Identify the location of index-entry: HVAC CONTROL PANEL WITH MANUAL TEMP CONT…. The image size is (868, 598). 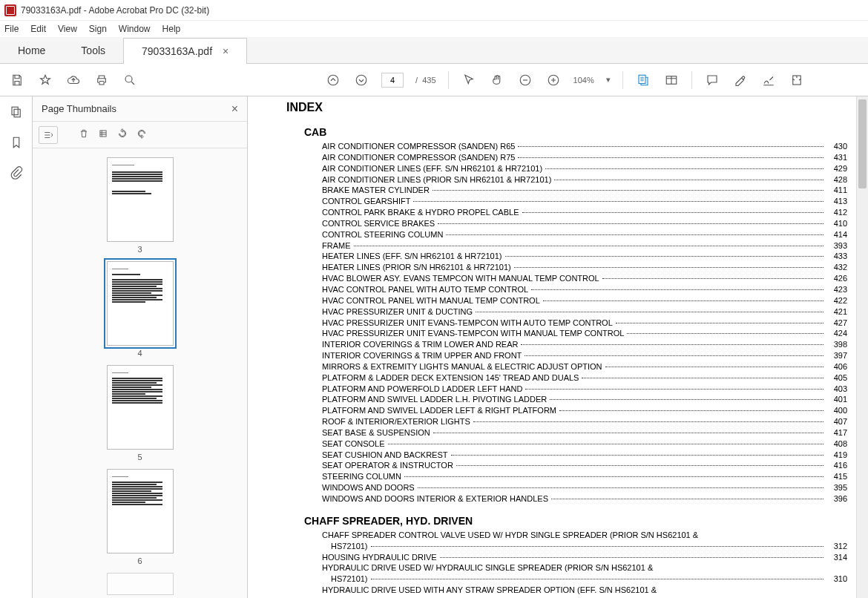
(585, 301).